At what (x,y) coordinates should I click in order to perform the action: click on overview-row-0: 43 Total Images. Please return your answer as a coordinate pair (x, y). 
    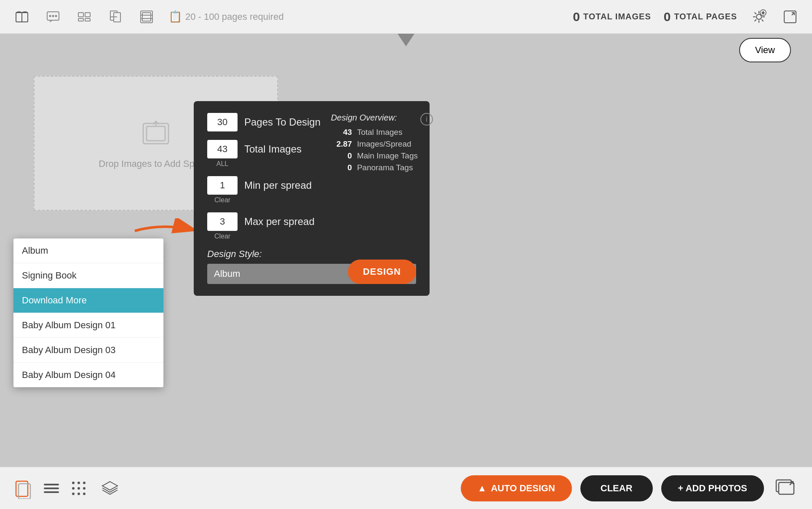
    Looking at the image, I should click on (374, 132).